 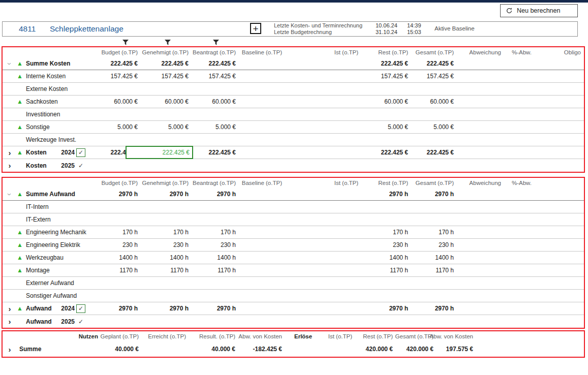 I want to click on value-cell: 197.575 €, so click(x=454, y=349).